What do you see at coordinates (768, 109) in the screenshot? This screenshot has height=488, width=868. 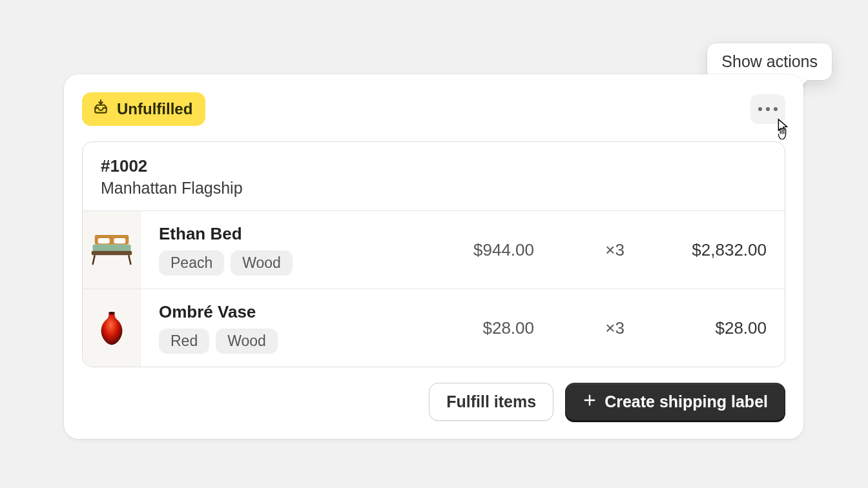 I see `more-actions-button` at bounding box center [768, 109].